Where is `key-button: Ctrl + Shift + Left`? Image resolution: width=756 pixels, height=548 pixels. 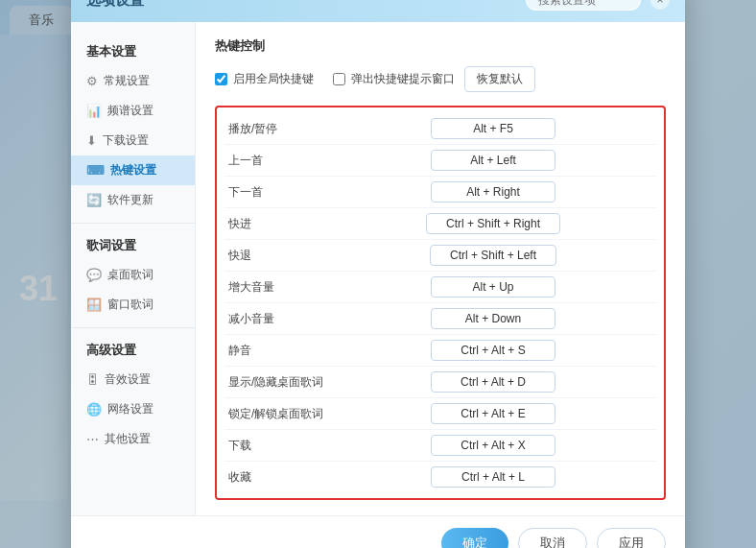 key-button: Ctrl + Shift + Left is located at coordinates (493, 255).